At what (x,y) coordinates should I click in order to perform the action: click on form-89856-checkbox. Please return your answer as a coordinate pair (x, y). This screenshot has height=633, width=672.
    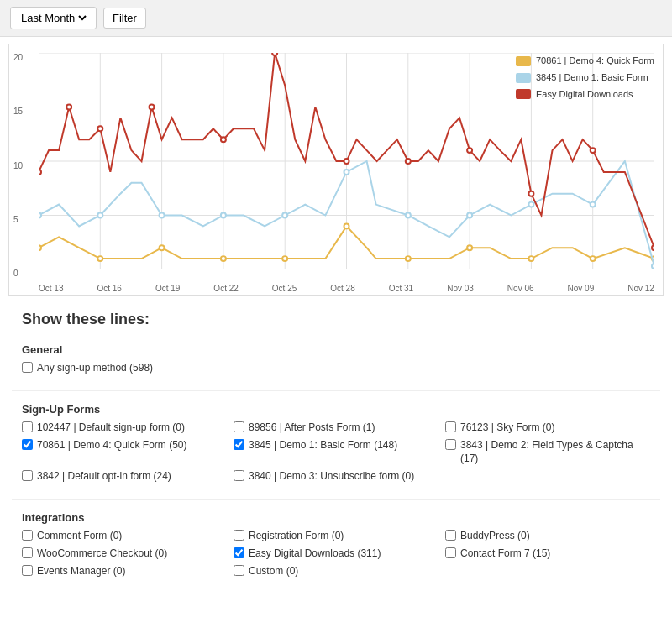
    Looking at the image, I should click on (239, 426).